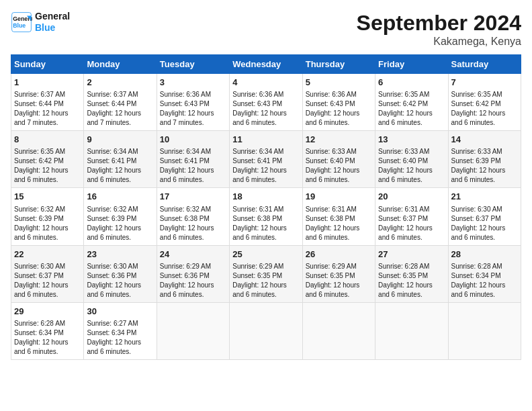  What do you see at coordinates (411, 140) in the screenshot?
I see `day-number: 13` at bounding box center [411, 140].